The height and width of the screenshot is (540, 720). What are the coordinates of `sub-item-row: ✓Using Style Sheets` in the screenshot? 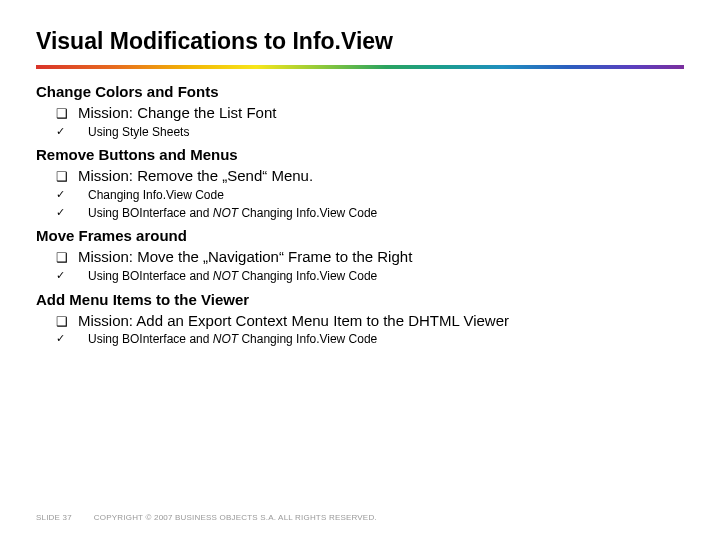 It's located at (370, 133).